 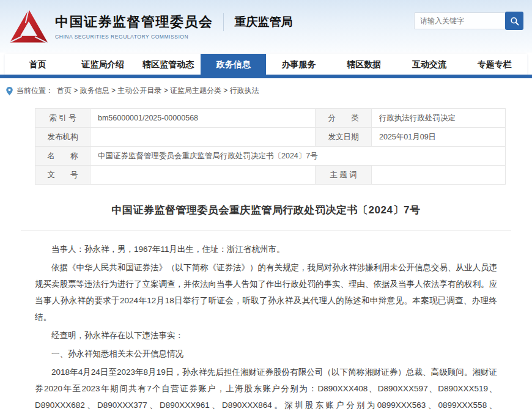 What do you see at coordinates (270, 119) in the screenshot?
I see `table-row: 索 引 号 bm56000001/2025-00000568 分 类 行政执法行…` at bounding box center [270, 119].